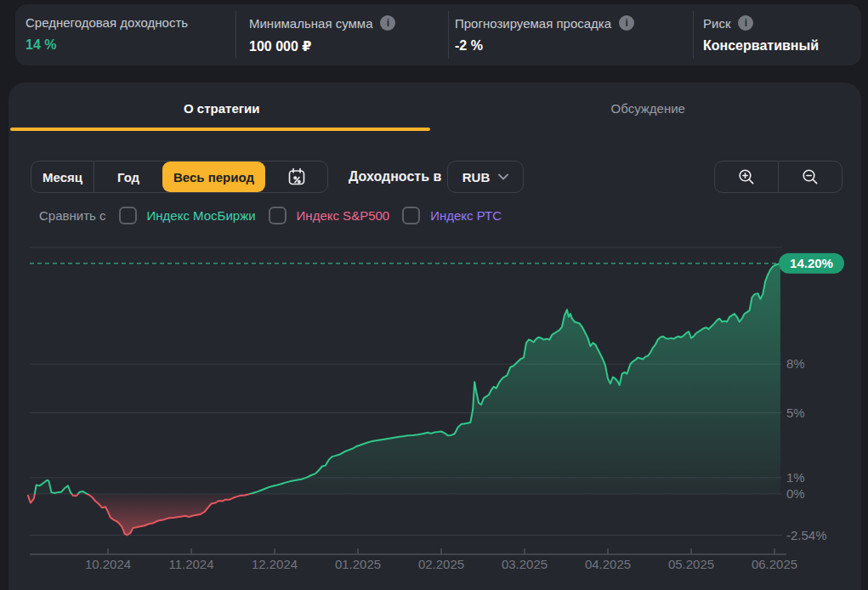 This screenshot has width=868, height=590. What do you see at coordinates (533, 24) in the screenshot?
I see `stat-label: Прогнозируемая просадка` at bounding box center [533, 24].